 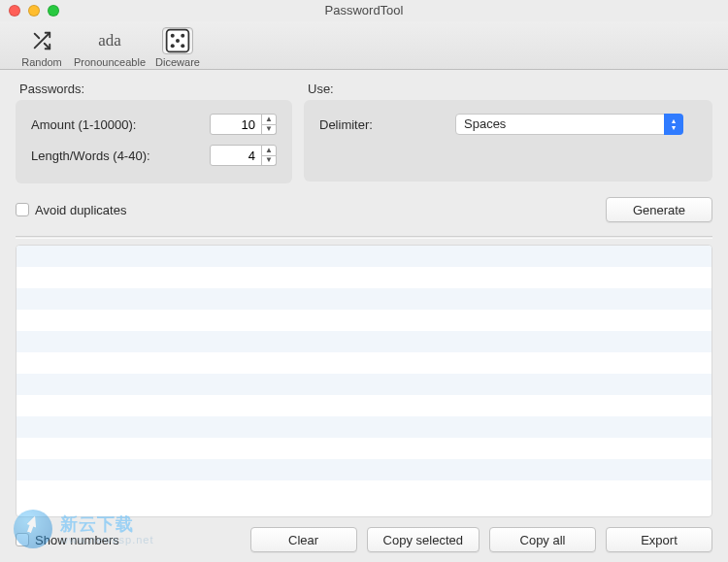 I want to click on copy-selected-button: Copy selected, so click(x=423, y=540).